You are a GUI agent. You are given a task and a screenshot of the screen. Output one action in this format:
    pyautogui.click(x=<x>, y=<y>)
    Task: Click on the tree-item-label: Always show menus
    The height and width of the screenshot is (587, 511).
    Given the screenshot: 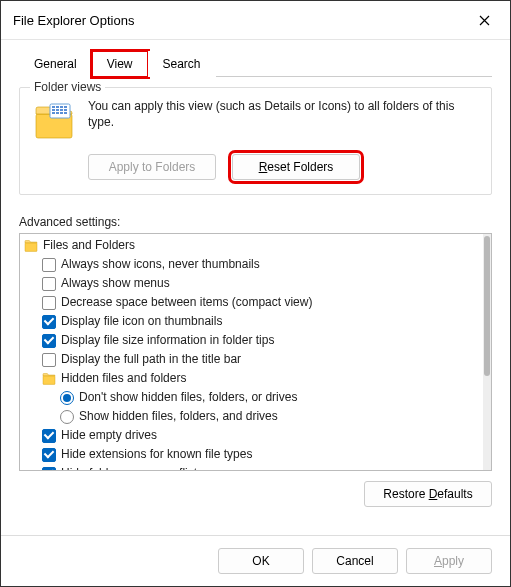 What is the action you would take?
    pyautogui.click(x=116, y=284)
    